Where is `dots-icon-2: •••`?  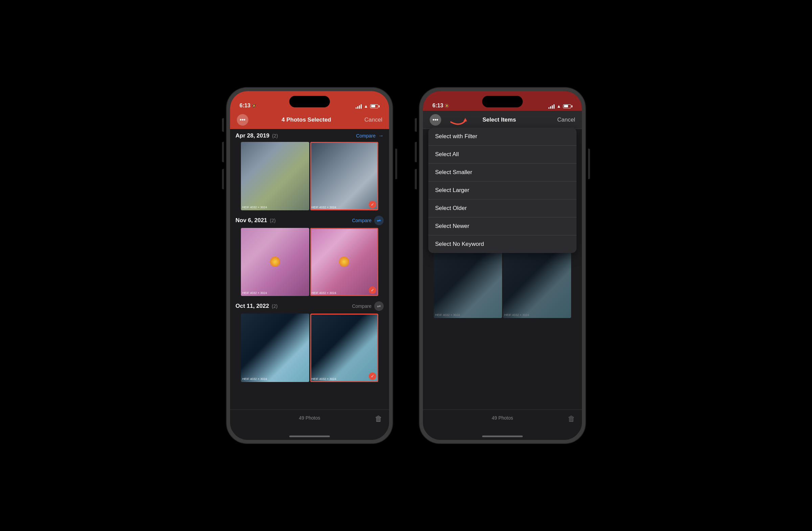 dots-icon-2: ••• is located at coordinates (435, 120).